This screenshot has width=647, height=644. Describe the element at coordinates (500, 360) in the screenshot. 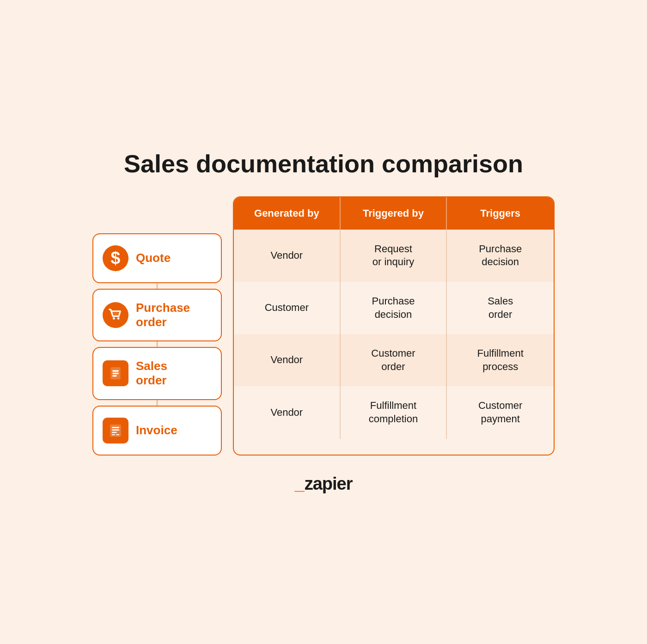

I see `cell-so-triggers: Fulfillmentprocess` at that location.